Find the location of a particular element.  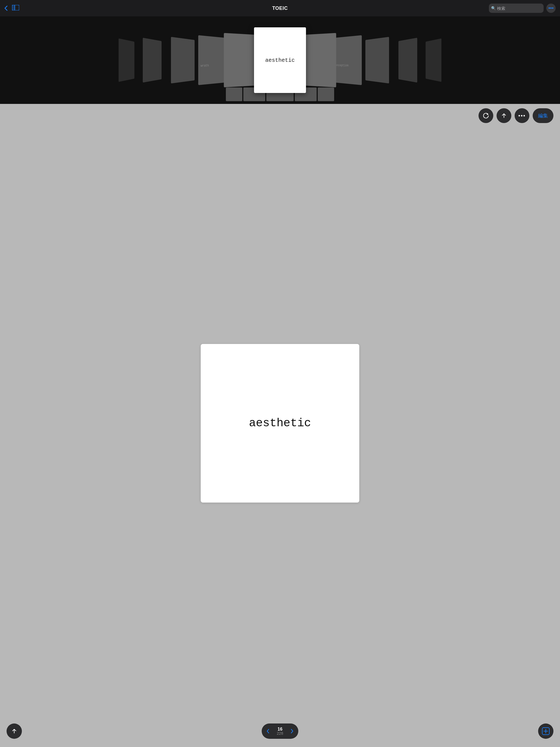

toolbar: ••• 編集 is located at coordinates (280, 115).